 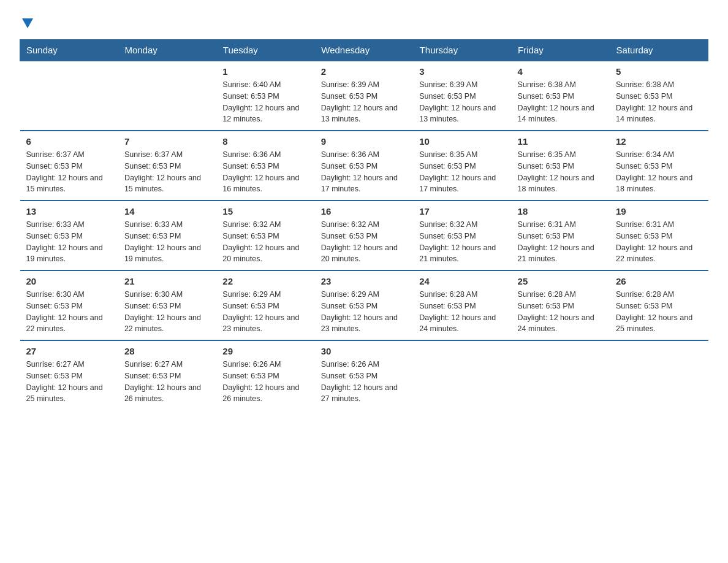 What do you see at coordinates (561, 211) in the screenshot?
I see `day-number: 18` at bounding box center [561, 211].